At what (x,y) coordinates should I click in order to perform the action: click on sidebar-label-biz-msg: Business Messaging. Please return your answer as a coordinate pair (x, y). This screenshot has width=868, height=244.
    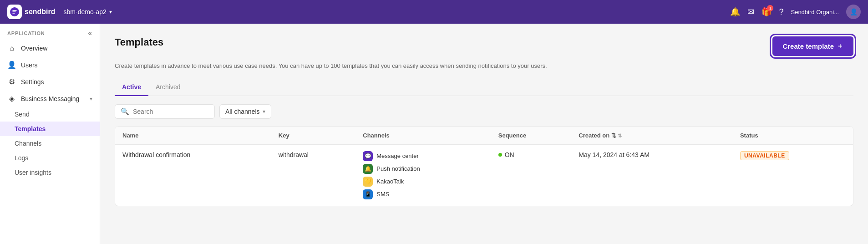
    Looking at the image, I should click on (50, 99).